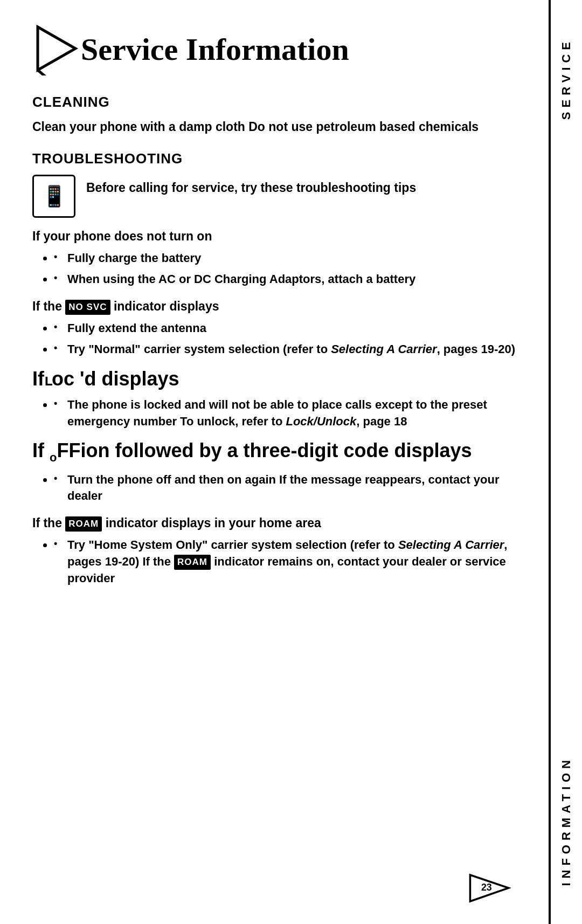 This screenshot has height=924, width=582. What do you see at coordinates (288, 413) in the screenshot?
I see `bullet-locked: The phone is locked and will not be able…` at bounding box center [288, 413].